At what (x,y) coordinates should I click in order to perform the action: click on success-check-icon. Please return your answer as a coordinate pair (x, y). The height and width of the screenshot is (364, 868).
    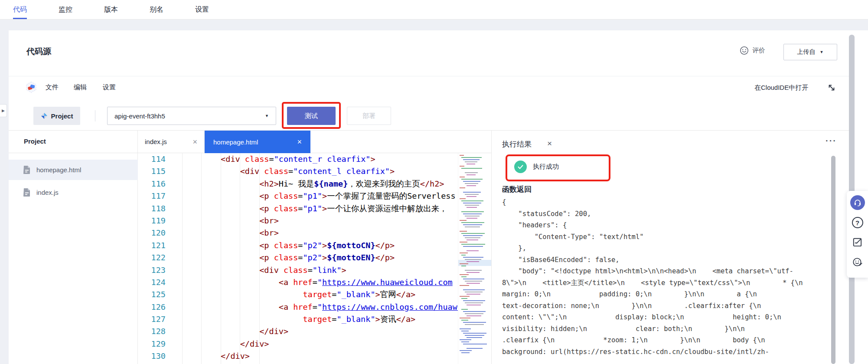
    Looking at the image, I should click on (520, 167).